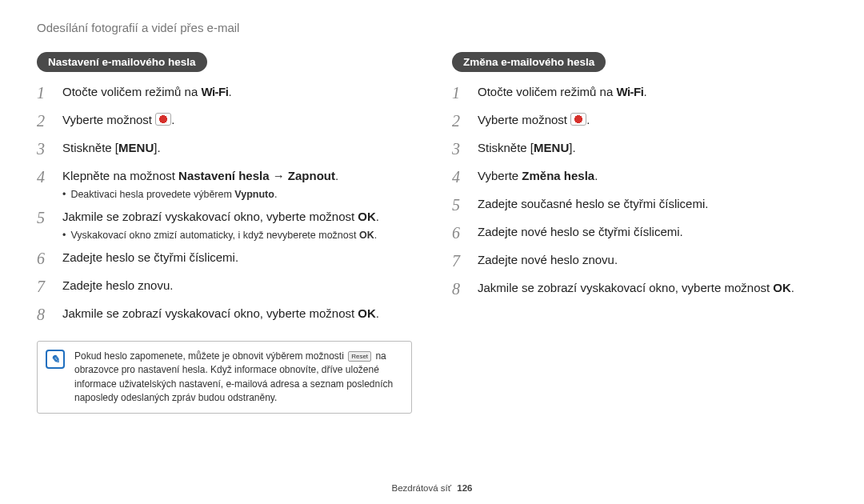  What do you see at coordinates (653, 204) in the screenshot?
I see `step-body: Zadejte současné heslo se čtyřmi číslice…` at bounding box center [653, 204].